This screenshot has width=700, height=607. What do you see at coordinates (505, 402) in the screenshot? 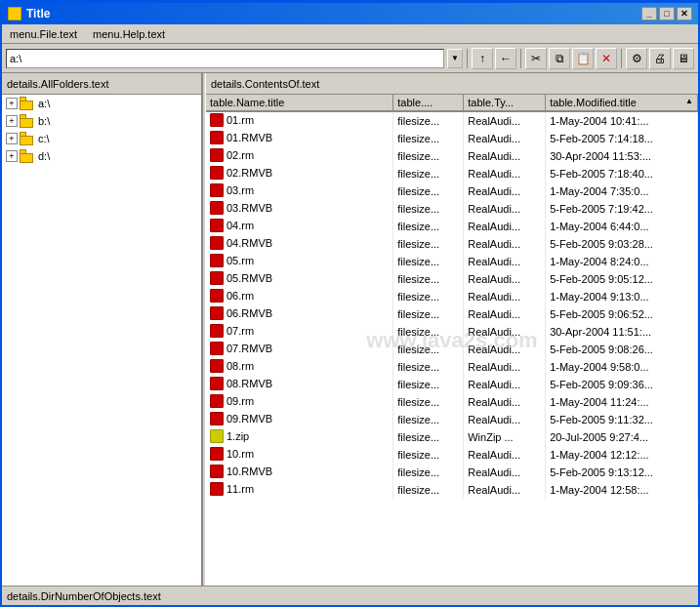
I see `cell-type-16: RealAudi...` at bounding box center [505, 402].